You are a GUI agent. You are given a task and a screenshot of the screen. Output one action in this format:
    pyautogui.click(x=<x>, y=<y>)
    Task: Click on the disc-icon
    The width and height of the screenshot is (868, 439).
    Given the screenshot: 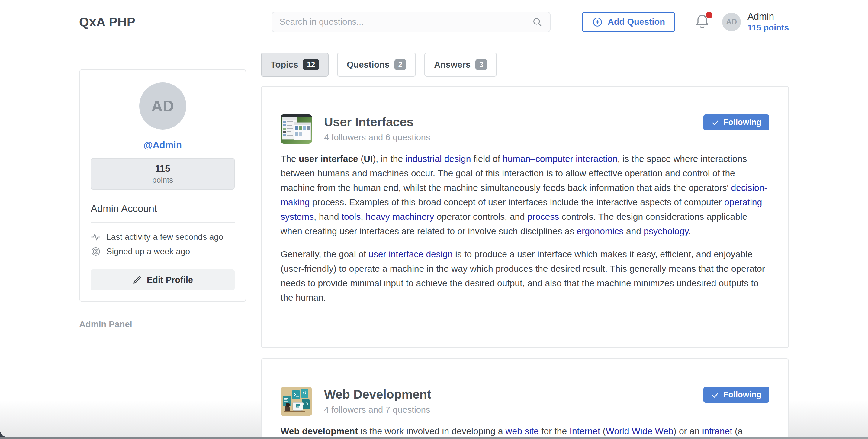 What is the action you would take?
    pyautogui.click(x=96, y=251)
    